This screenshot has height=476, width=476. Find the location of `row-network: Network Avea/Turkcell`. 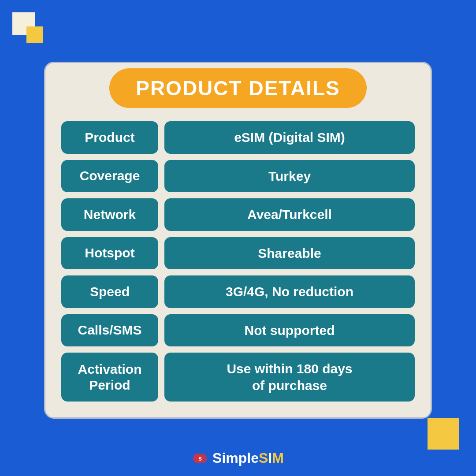

row-network: Network Avea/Turkcell is located at coordinates (238, 215).